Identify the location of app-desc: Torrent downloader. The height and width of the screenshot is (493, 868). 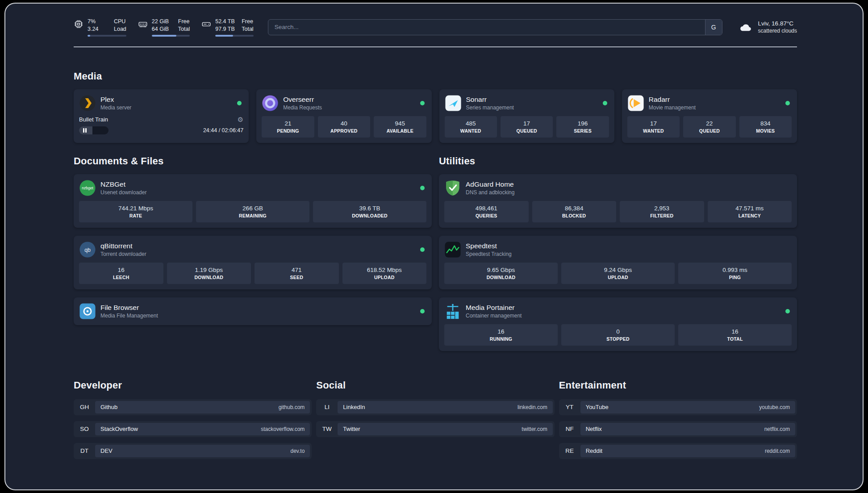
(258, 254).